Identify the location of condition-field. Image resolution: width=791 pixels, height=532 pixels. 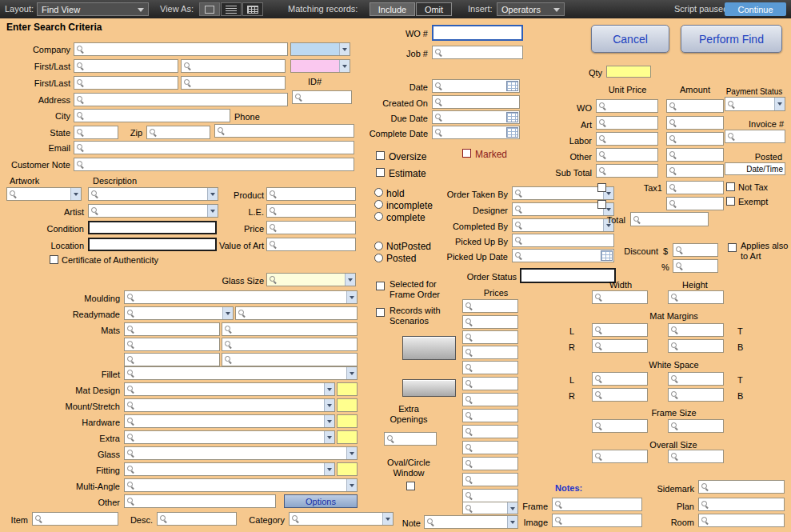
(152, 227).